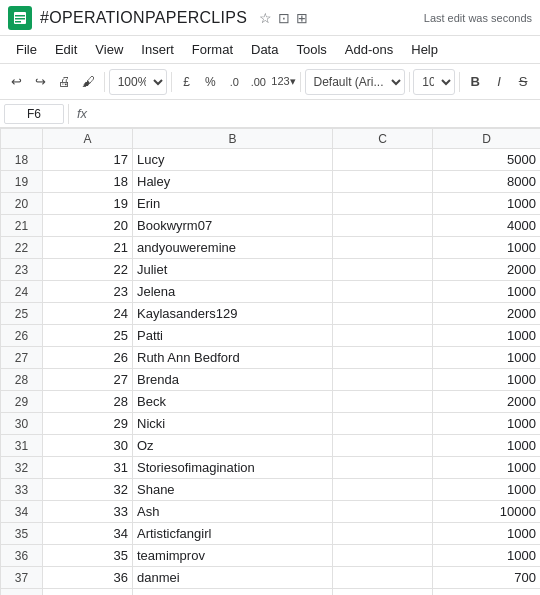 This screenshot has height=595, width=540. Describe the element at coordinates (89, 82) in the screenshot. I see `paint-format-button: 🖌` at that location.